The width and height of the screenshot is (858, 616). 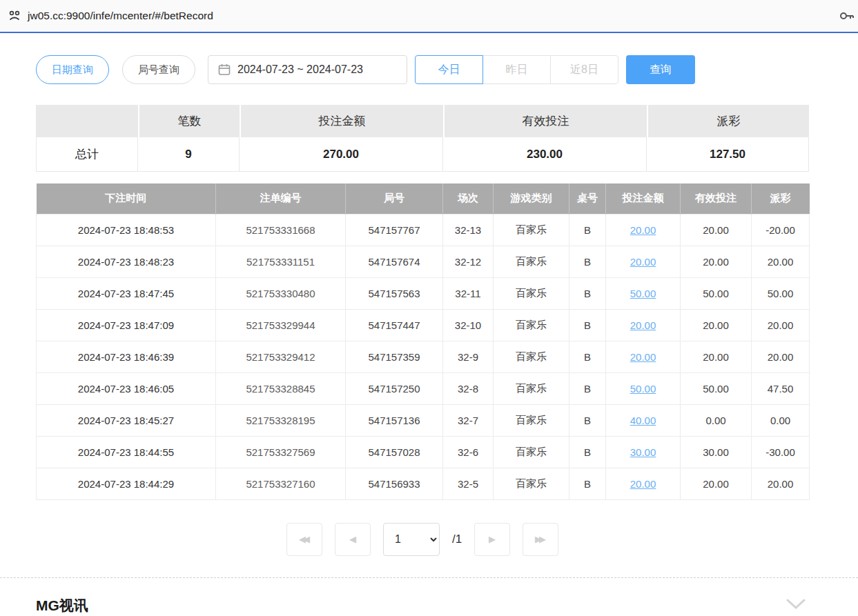 What do you see at coordinates (781, 293) in the screenshot?
I see `cell-payout: 50.00` at bounding box center [781, 293].